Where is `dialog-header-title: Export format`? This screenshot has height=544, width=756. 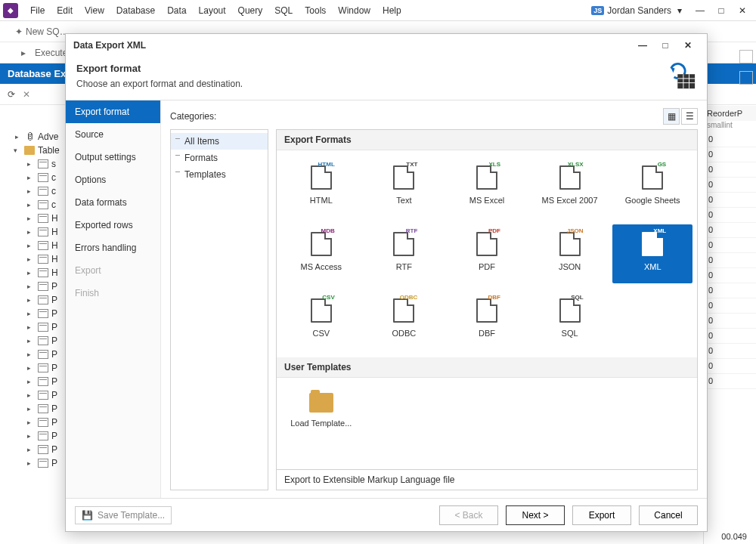 dialog-header-title: Export format is located at coordinates (386, 68).